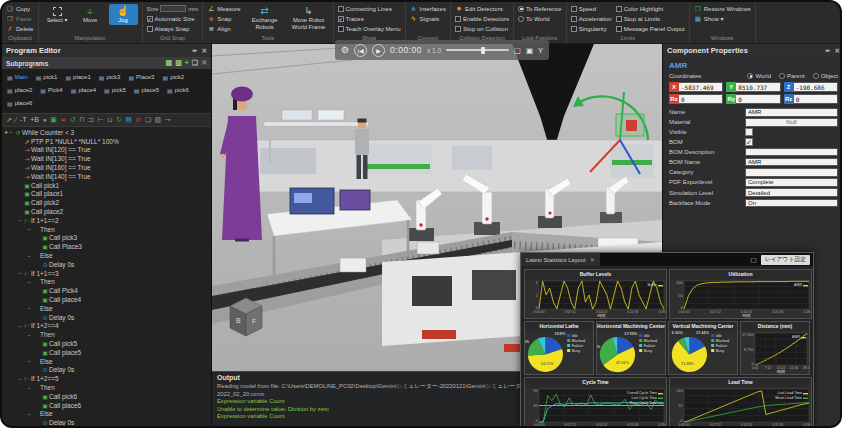  What do you see at coordinates (106, 326) in the screenshot?
I see `program-statement: −⊢If 1+2==4` at bounding box center [106, 326].